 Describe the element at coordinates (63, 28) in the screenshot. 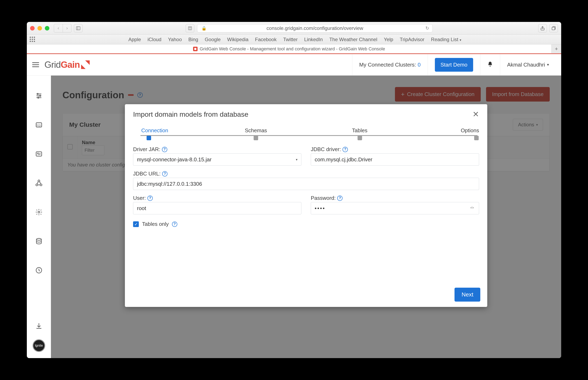

I see `nav-back-forward: ‹ ›` at that location.